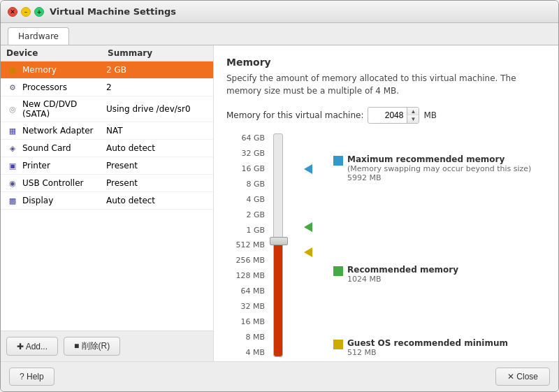  I want to click on label-2gb: 2 GB, so click(246, 215).